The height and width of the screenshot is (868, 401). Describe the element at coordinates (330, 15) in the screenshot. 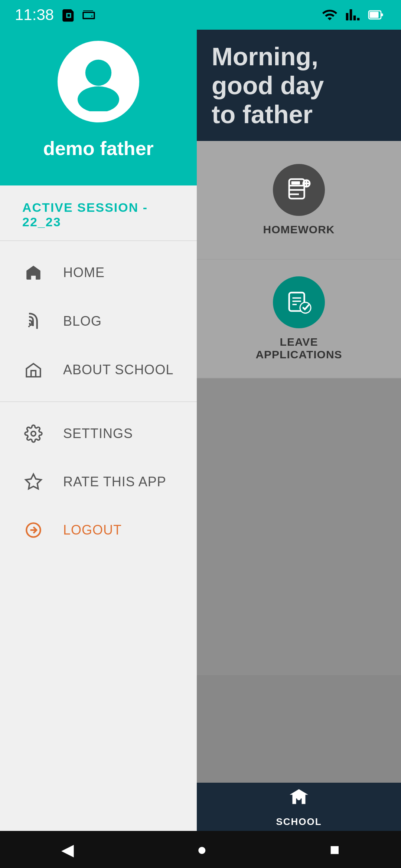

I see `wifi-icon` at that location.